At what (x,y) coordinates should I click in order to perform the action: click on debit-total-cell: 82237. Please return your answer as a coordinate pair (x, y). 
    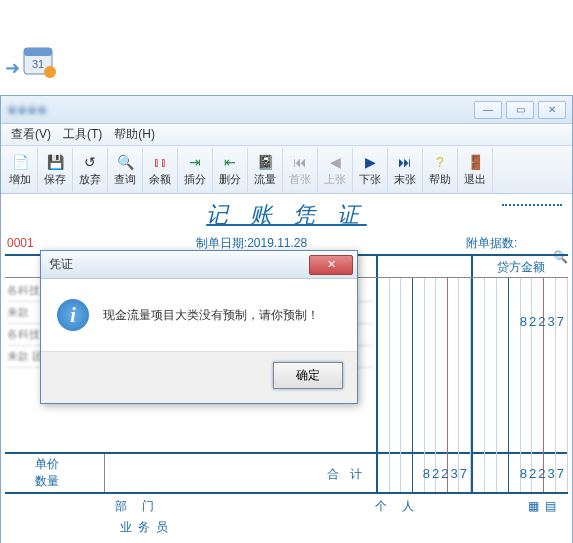
    Looking at the image, I should click on (426, 473).